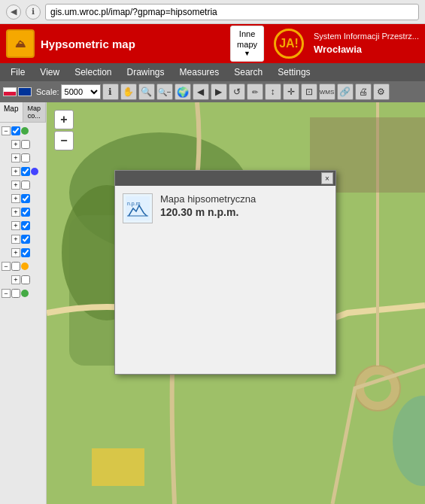  What do you see at coordinates (327, 92) in the screenshot?
I see `wms-button: WMS` at bounding box center [327, 92].